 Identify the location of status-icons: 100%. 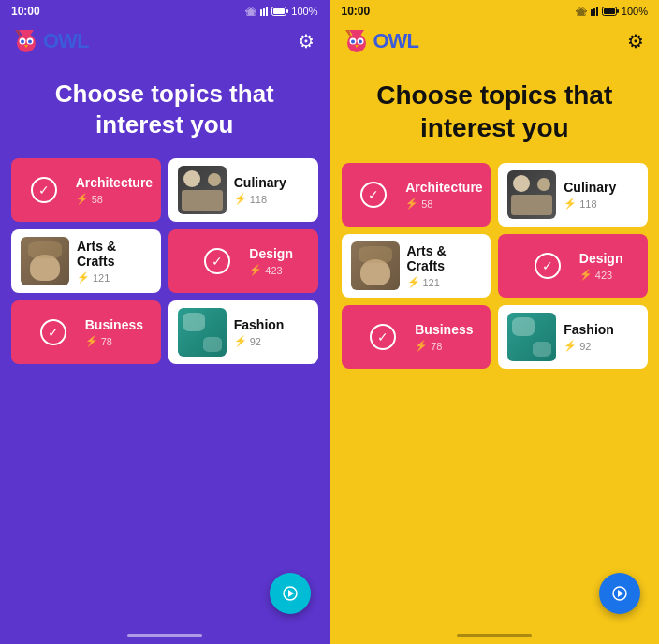
(281, 11).